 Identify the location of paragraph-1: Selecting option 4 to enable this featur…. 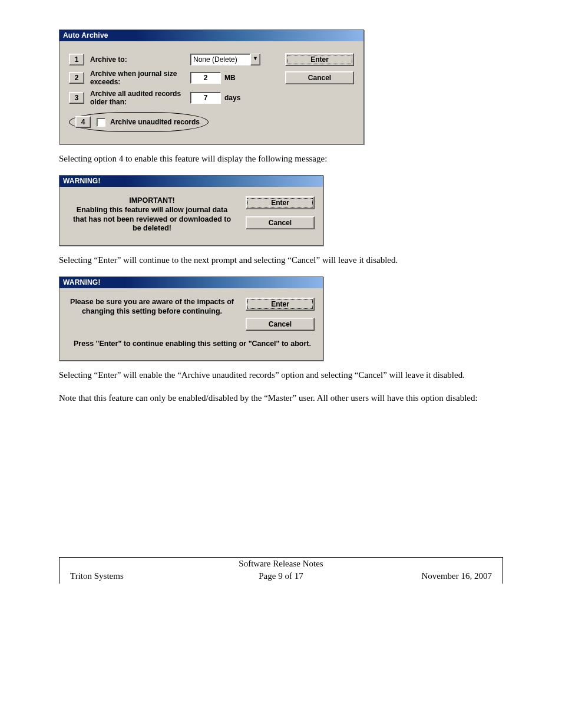
(281, 159).